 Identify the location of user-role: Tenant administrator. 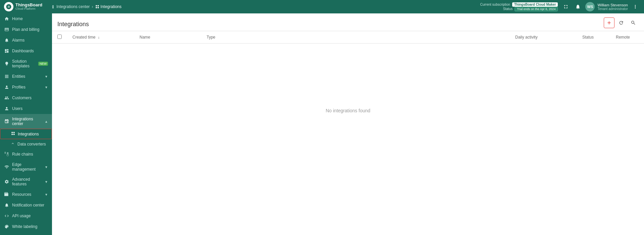
(612, 9).